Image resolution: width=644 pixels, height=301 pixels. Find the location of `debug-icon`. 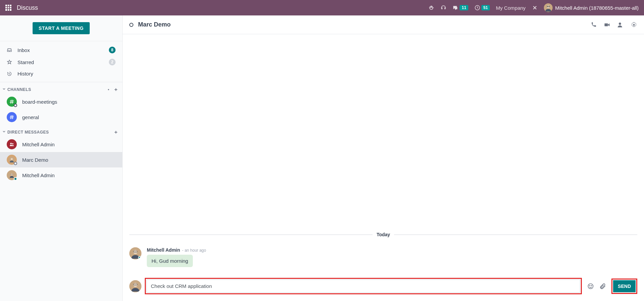

debug-icon is located at coordinates (431, 8).